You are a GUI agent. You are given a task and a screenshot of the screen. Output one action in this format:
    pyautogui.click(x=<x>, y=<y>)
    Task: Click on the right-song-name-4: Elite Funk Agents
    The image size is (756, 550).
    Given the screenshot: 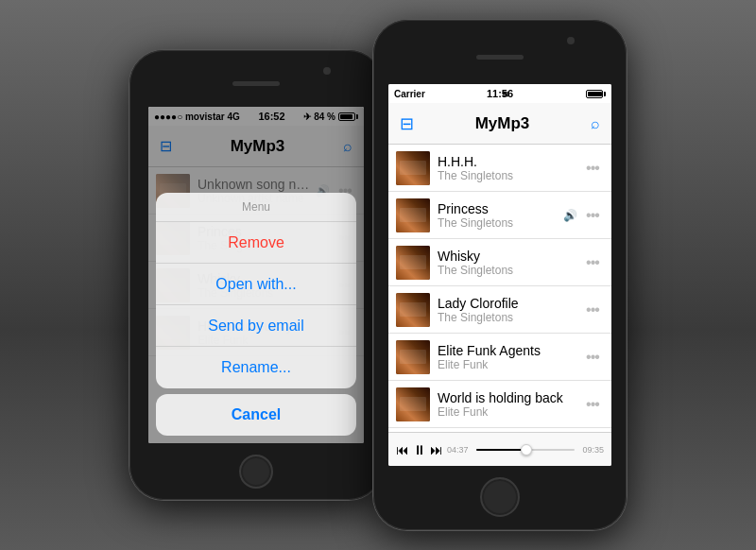 What is the action you would take?
    pyautogui.click(x=509, y=351)
    